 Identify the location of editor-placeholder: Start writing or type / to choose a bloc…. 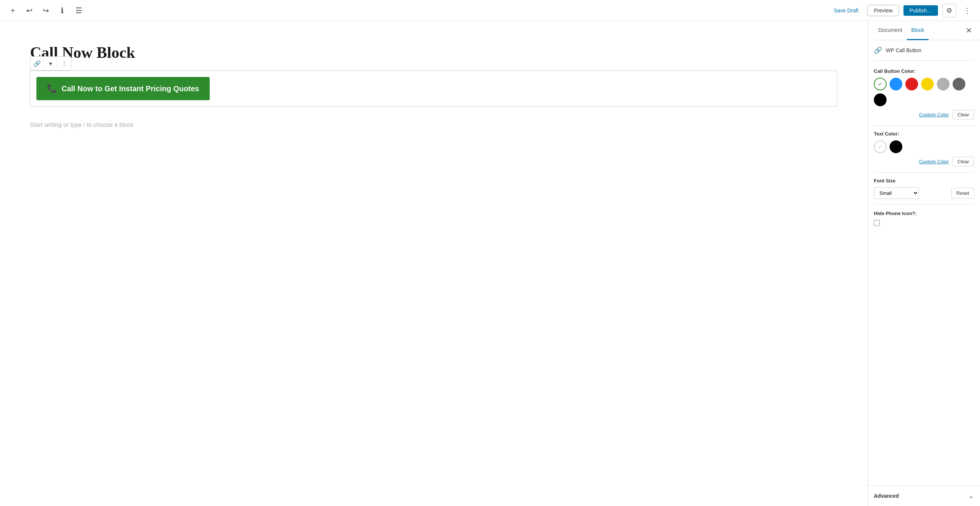
(434, 125).